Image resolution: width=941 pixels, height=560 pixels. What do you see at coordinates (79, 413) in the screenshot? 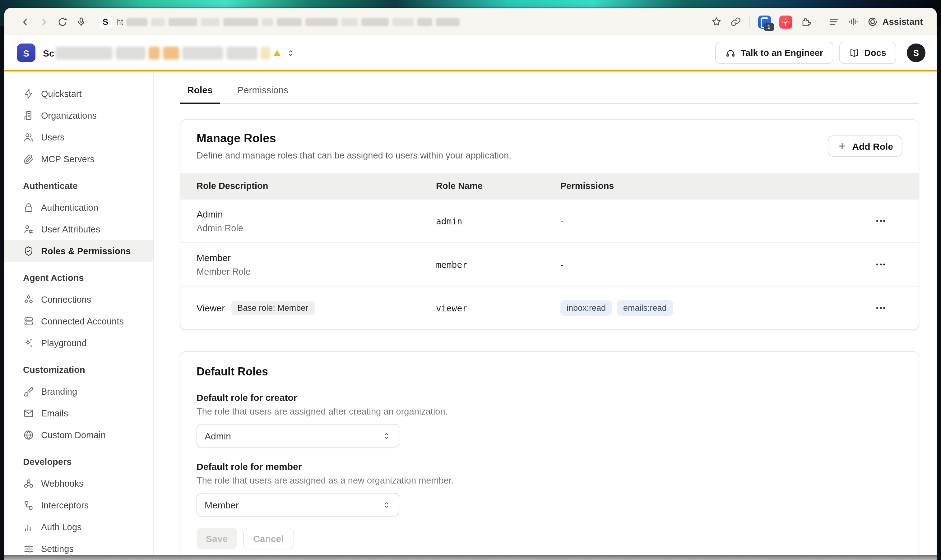
I see `sidebar-item-emails: Emails` at bounding box center [79, 413].